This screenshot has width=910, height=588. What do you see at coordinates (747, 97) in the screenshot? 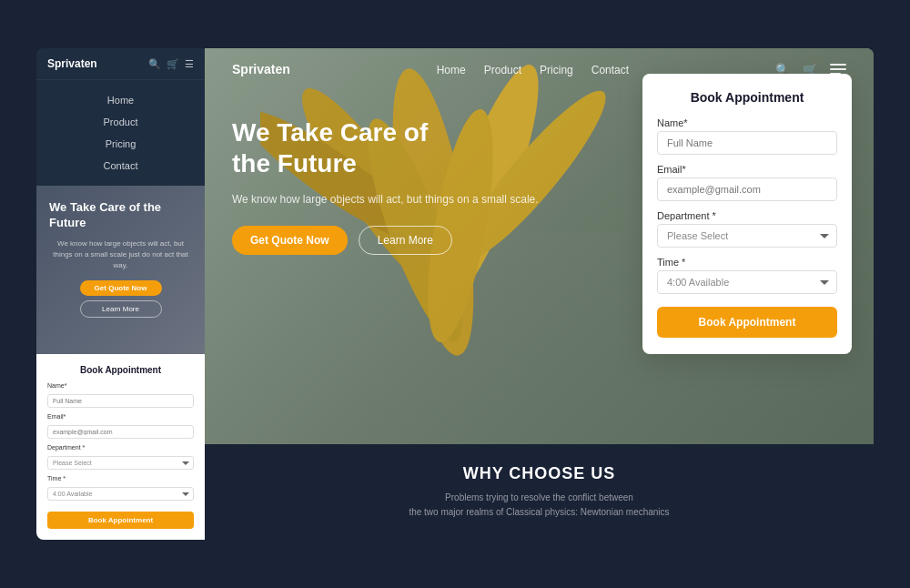
I see `book-card-title: Book Appointment` at bounding box center [747, 97].